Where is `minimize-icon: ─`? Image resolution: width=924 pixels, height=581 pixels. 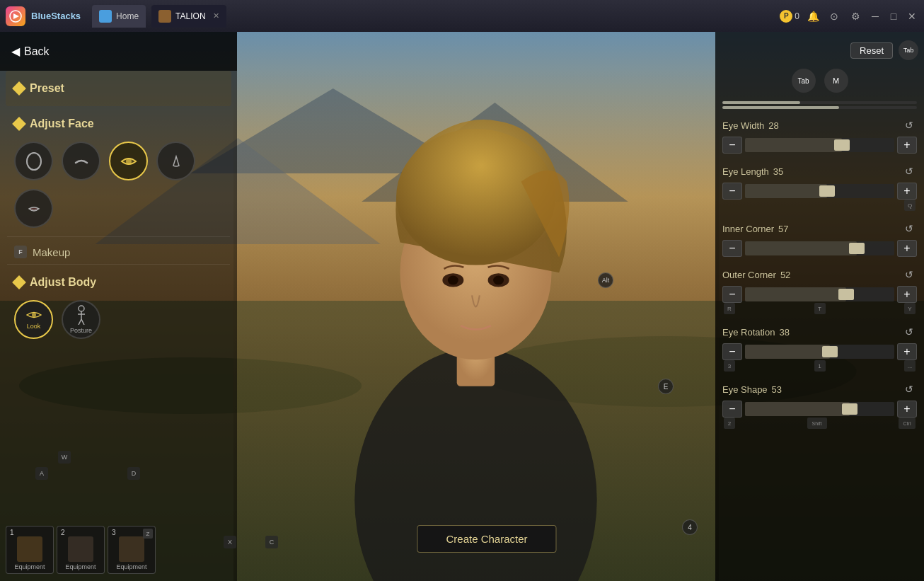
minimize-icon: ─ is located at coordinates (875, 16).